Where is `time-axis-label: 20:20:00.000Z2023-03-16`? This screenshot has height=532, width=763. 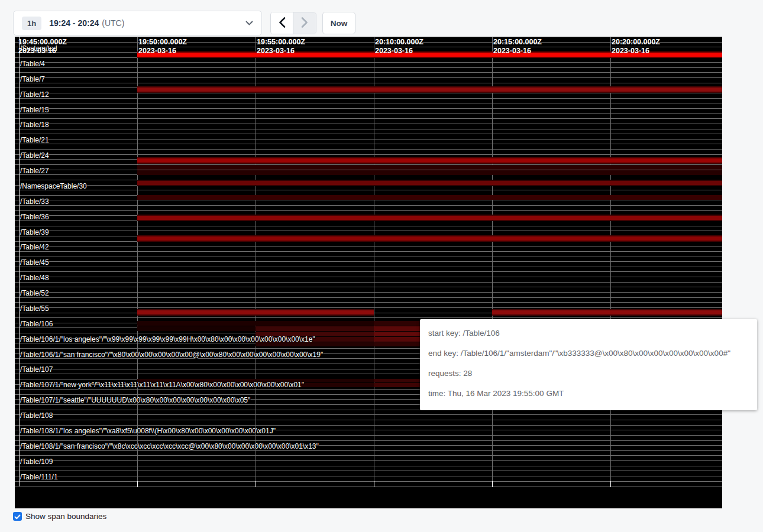
time-axis-label: 20:20:00.000Z2023-03-16 is located at coordinates (636, 47).